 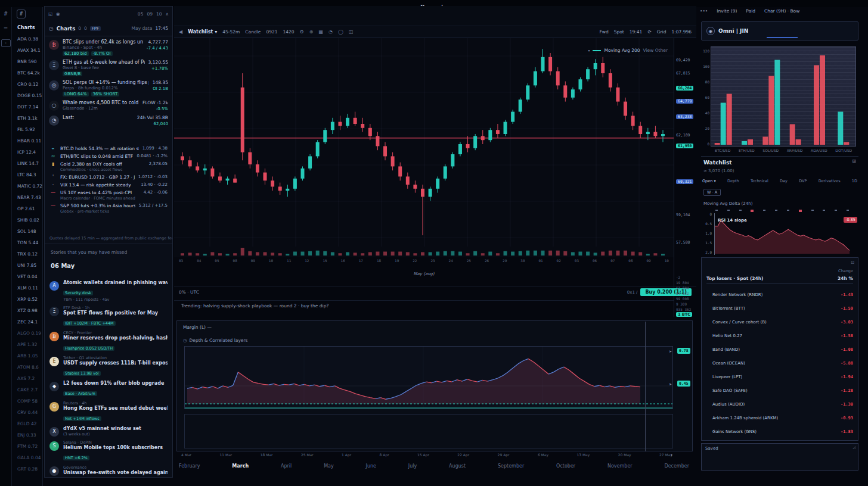 What do you see at coordinates (27, 299) in the screenshot?
I see `ticker-item: XRP 0.52` at bounding box center [27, 299].